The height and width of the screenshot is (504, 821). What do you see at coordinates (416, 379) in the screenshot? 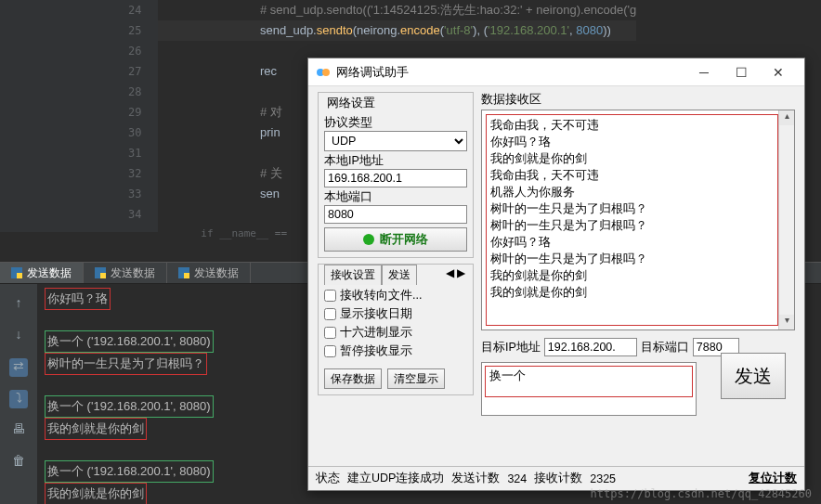
I see `clear-display-button: 清空显示` at bounding box center [416, 379].